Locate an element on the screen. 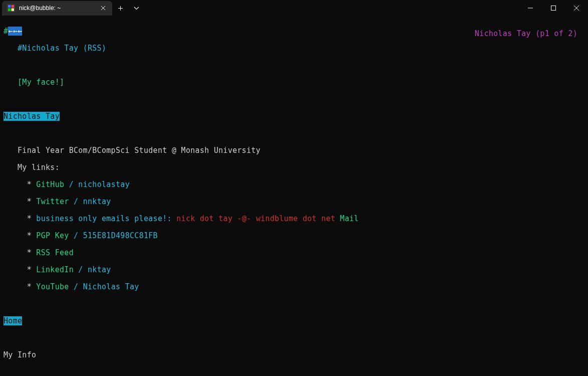 This screenshot has height=376, width=588. intro-links: My links: is located at coordinates (294, 167).